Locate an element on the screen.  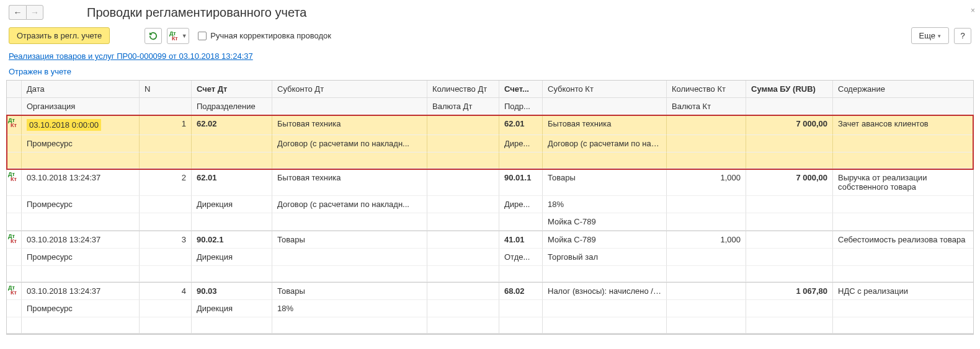
cell-sub-kt: Налог (взносы): начислено / уп... is located at coordinates (605, 291).